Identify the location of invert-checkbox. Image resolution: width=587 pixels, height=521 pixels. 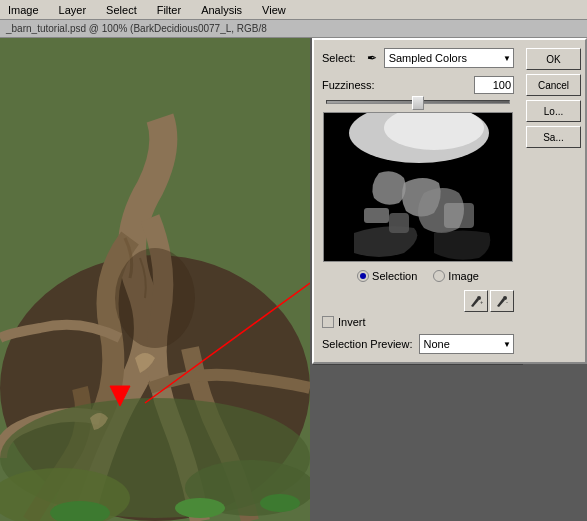
(328, 322).